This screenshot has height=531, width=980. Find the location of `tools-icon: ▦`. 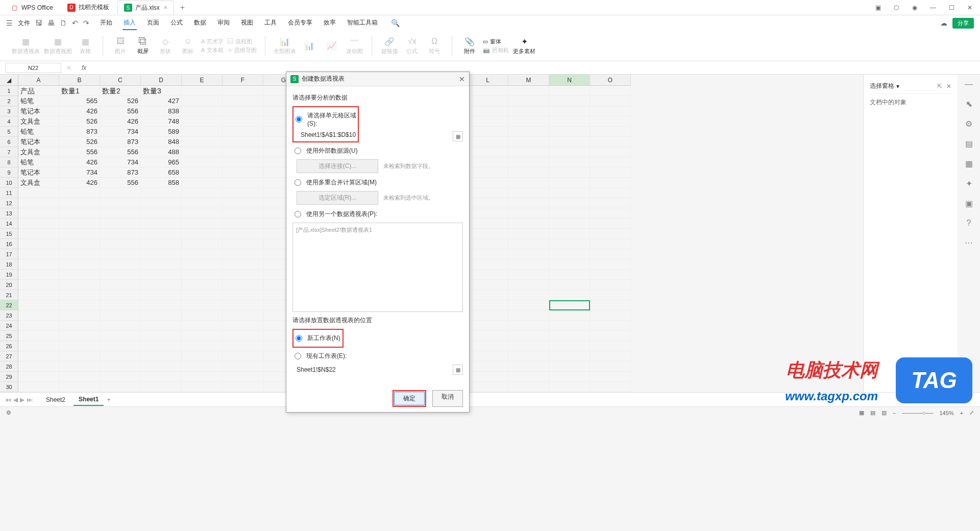

tools-icon: ▦ is located at coordinates (969, 163).